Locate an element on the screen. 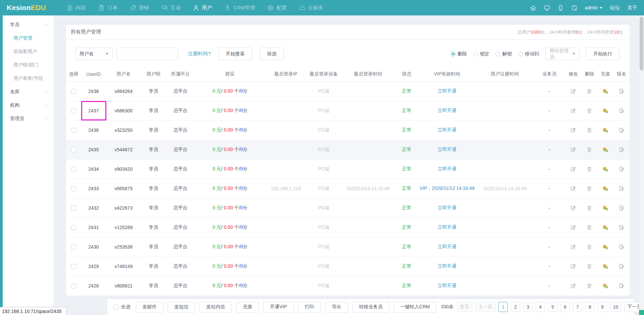 The width and height of the screenshot is (644, 315). monitor-icon is located at coordinates (547, 8).